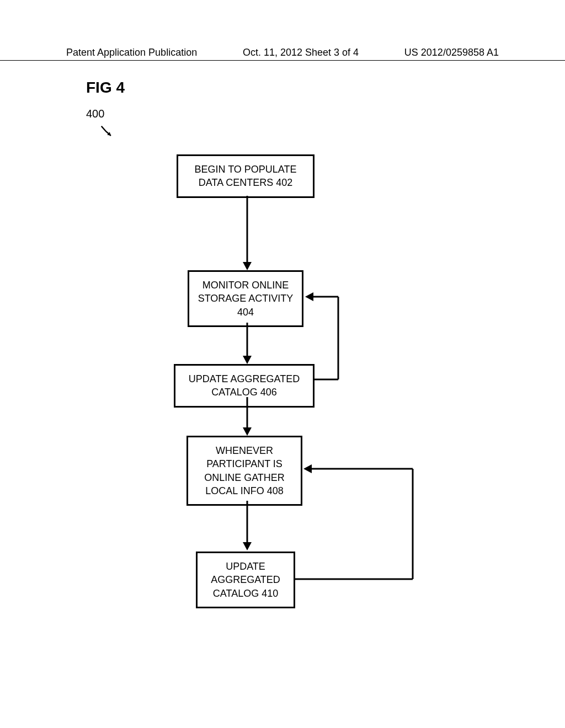 The height and width of the screenshot is (728, 565). What do you see at coordinates (95, 114) in the screenshot?
I see `figure-ref-number: 400` at bounding box center [95, 114].